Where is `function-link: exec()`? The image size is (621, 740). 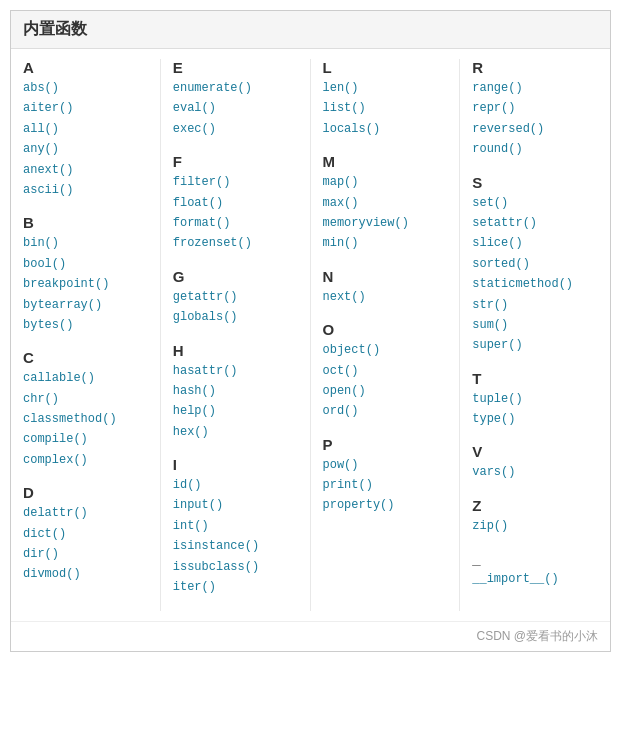 function-link: exec() is located at coordinates (236, 129).